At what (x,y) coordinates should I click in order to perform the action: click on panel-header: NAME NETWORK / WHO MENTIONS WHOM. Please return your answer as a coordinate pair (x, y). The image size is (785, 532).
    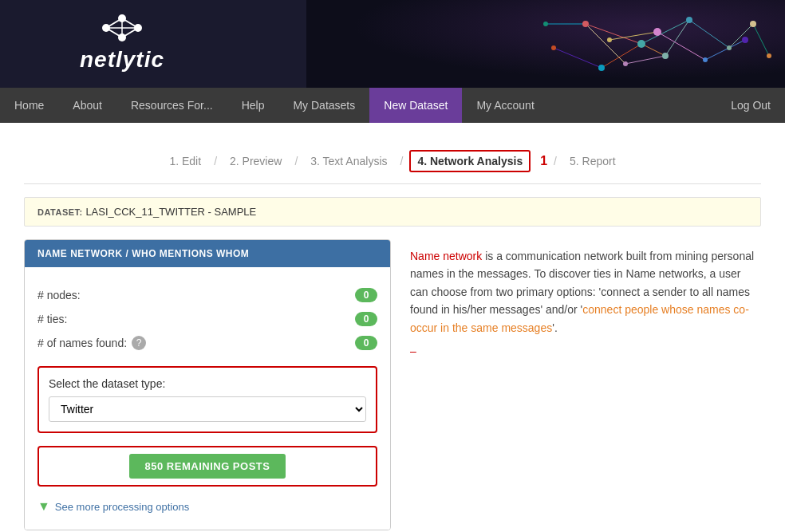
    Looking at the image, I should click on (207, 254).